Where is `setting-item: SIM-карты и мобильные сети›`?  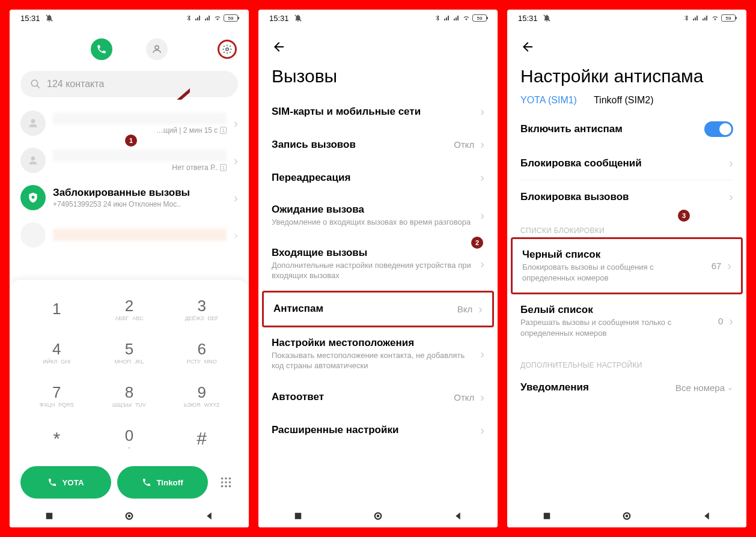 setting-item: SIM-карты и мобильные сети› is located at coordinates (378, 112).